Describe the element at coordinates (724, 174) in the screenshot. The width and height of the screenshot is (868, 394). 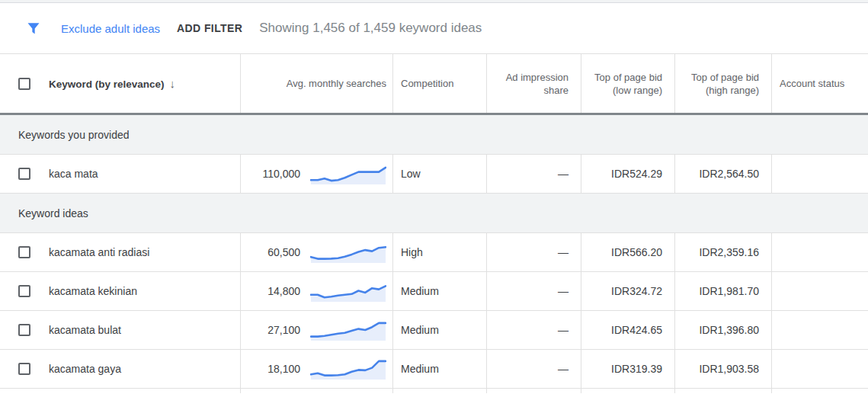
I see `top-bid-high-cell: IDR2,564.50` at that location.